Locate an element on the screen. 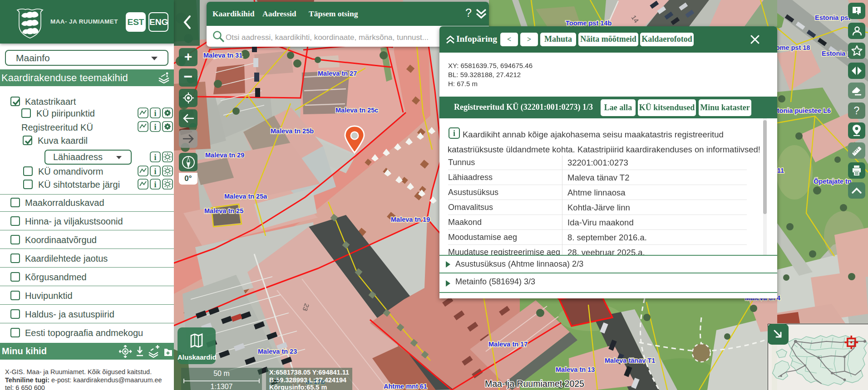 The width and height of the screenshot is (868, 390). svg-text: Maleva tn 13 is located at coordinates (575, 370).